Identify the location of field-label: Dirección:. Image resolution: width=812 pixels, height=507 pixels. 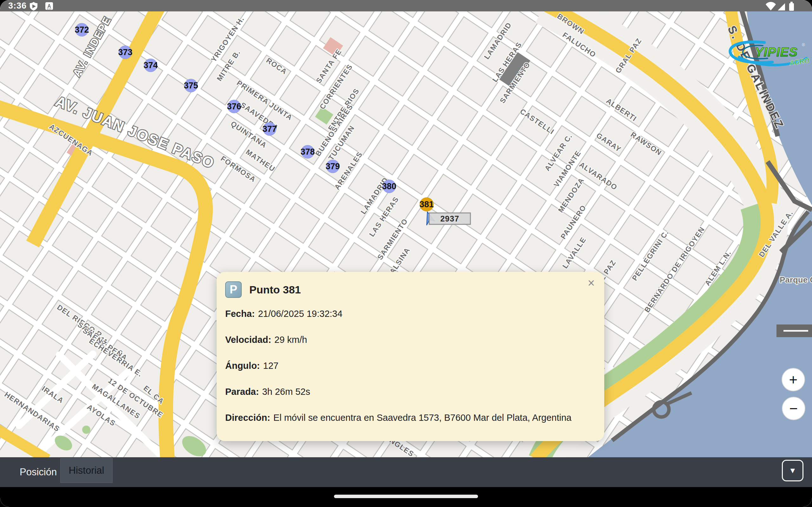
(248, 418).